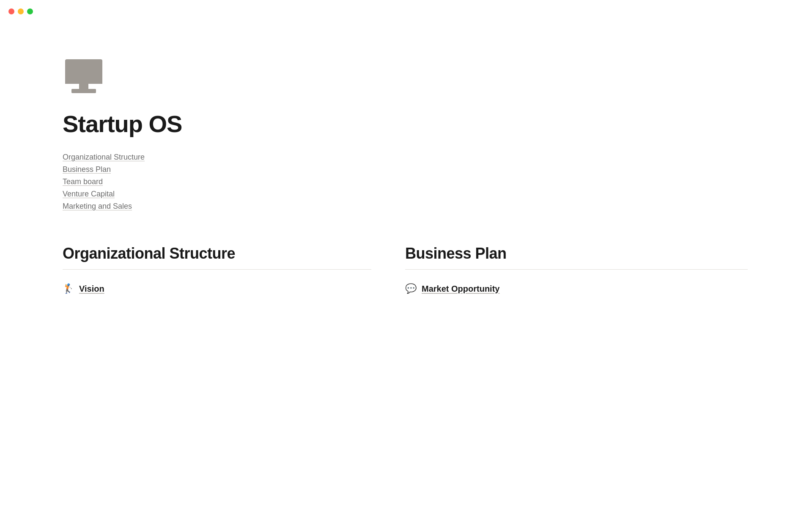  I want to click on market-opportunity-emoji: 💬, so click(411, 289).